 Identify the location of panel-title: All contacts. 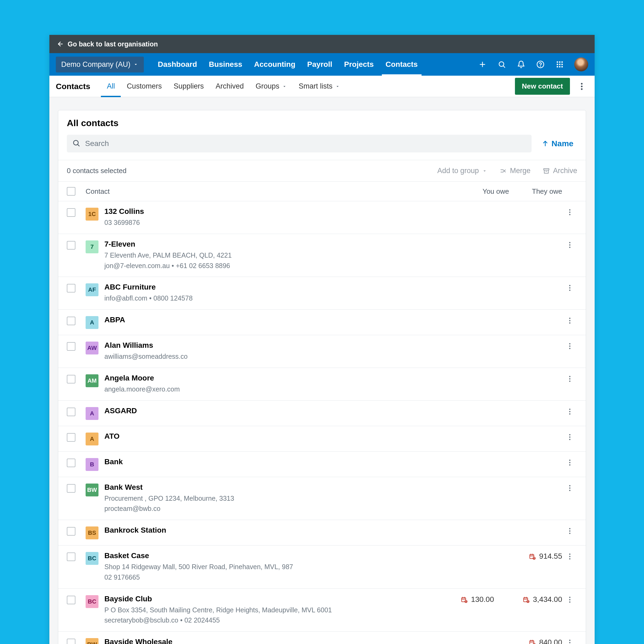
(322, 123).